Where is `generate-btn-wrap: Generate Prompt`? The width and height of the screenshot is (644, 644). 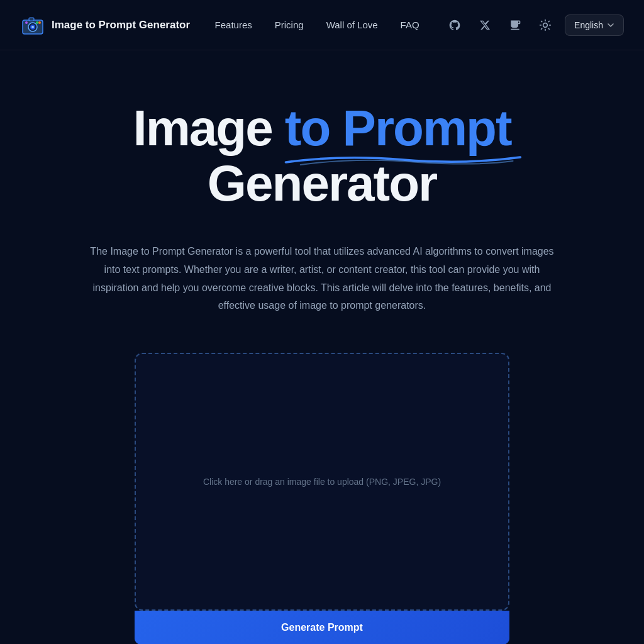 generate-btn-wrap: Generate Prompt is located at coordinates (322, 628).